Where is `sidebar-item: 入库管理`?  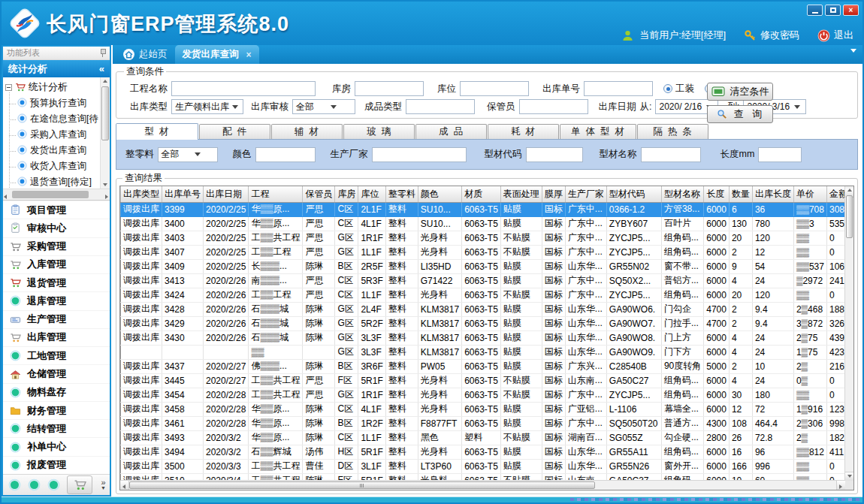 sidebar-item: 入库管理 is located at coordinates (56, 264).